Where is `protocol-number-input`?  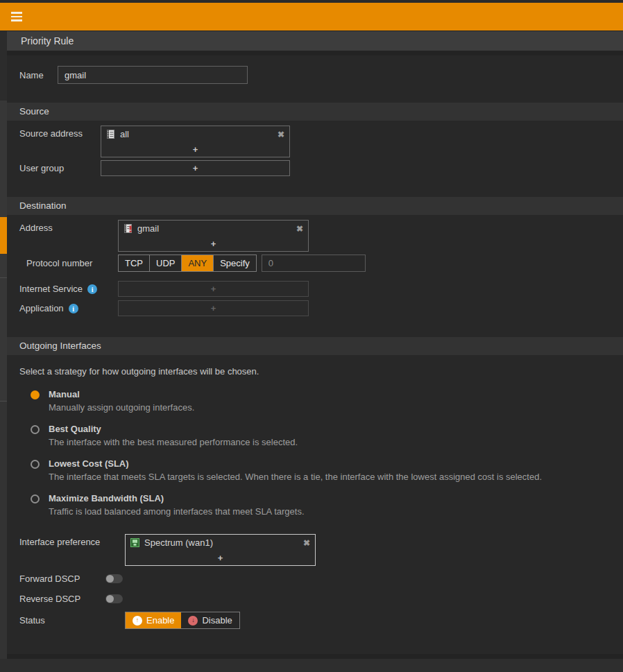
protocol-number-input is located at coordinates (314, 264).